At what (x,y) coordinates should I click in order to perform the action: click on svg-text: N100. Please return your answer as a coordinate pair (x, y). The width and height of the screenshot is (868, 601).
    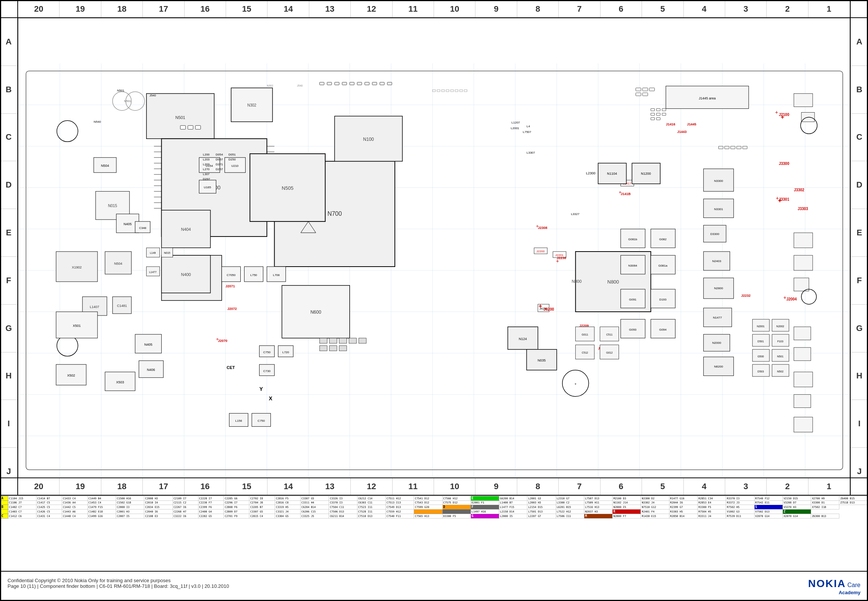
    Looking at the image, I should click on (368, 139).